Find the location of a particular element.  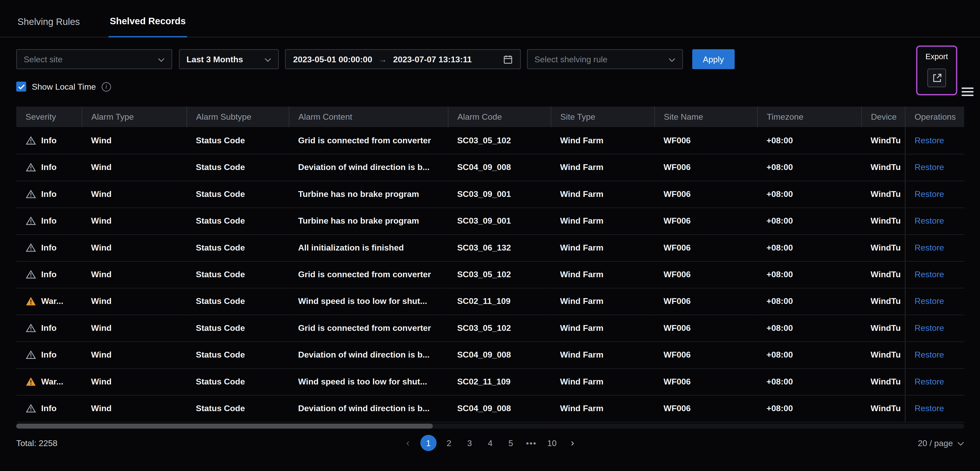

pagination-page-5: 5 is located at coordinates (511, 443).